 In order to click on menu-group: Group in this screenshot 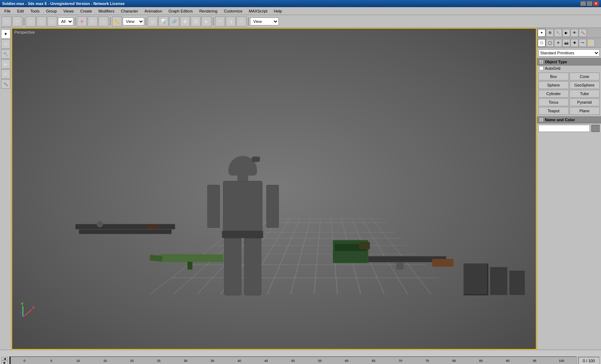, I will do `click(52, 11)`.